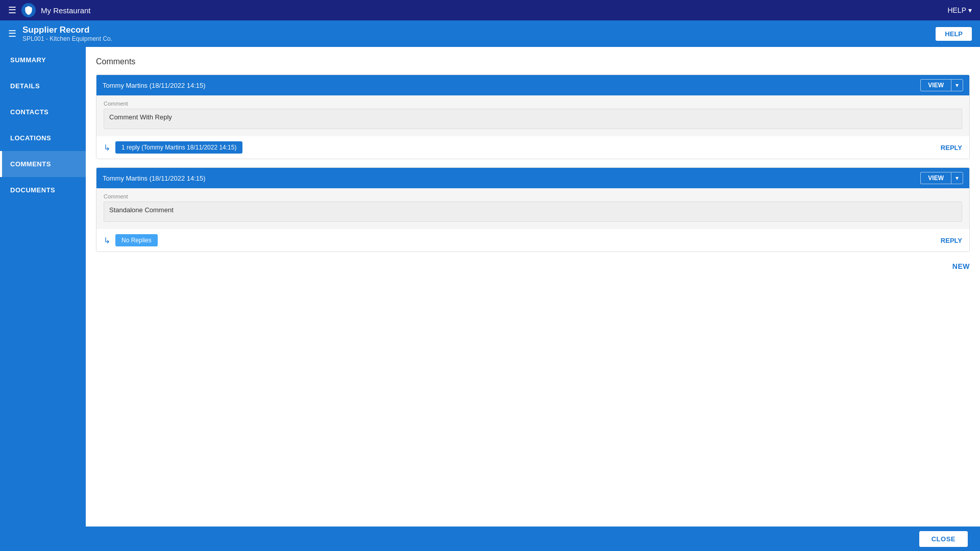  What do you see at coordinates (533, 62) in the screenshot?
I see `page-title: Comments` at bounding box center [533, 62].